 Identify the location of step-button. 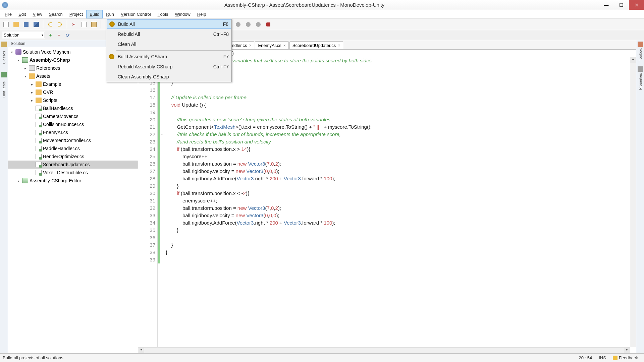
(248, 24).